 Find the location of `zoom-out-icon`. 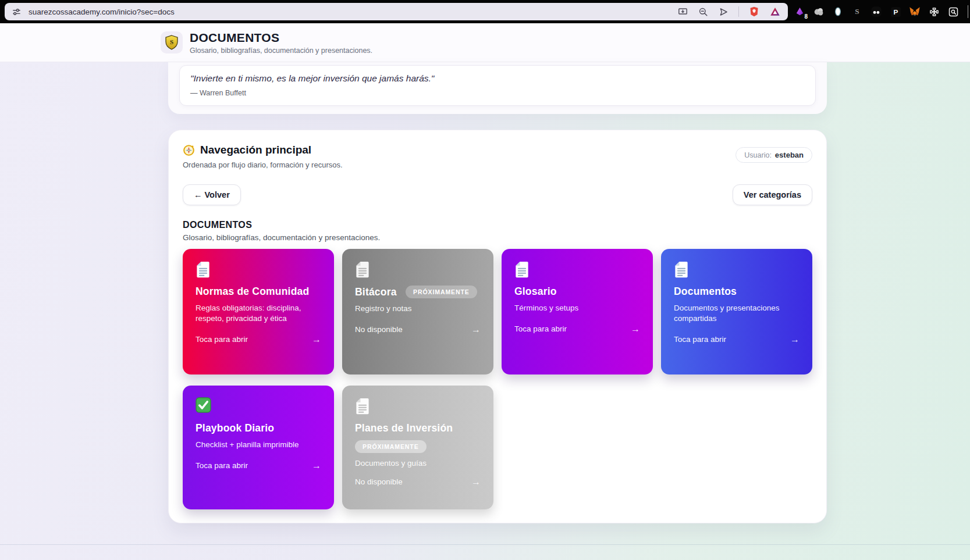

zoom-out-icon is located at coordinates (703, 12).